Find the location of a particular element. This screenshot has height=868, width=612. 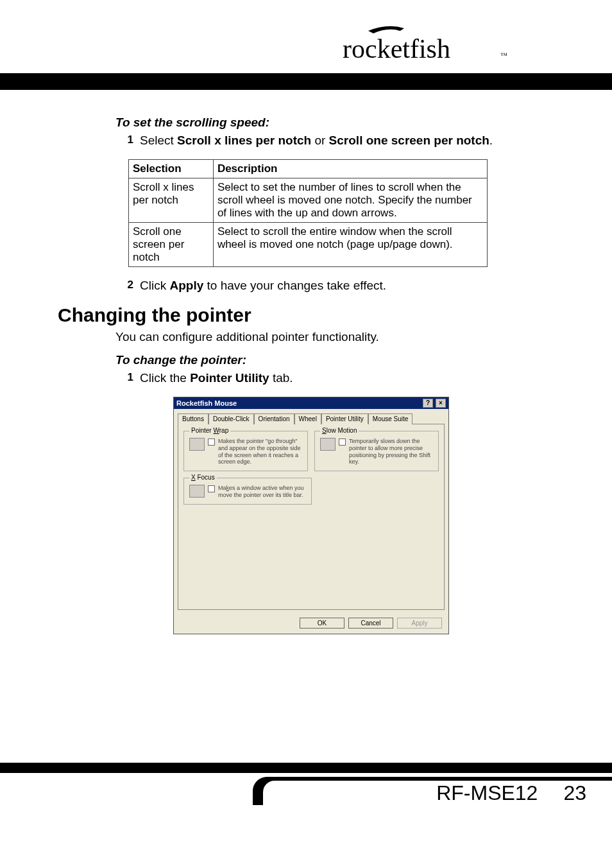

dialog-button-row: OK Cancel Apply is located at coordinates (311, 624).